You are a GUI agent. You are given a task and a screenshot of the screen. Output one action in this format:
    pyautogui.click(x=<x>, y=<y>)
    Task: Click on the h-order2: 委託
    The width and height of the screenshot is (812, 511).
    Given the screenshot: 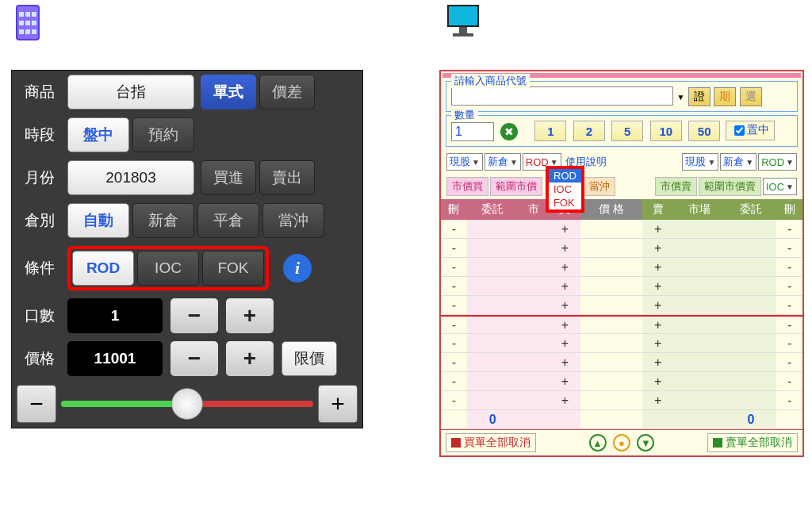 What is the action you would take?
    pyautogui.click(x=750, y=209)
    